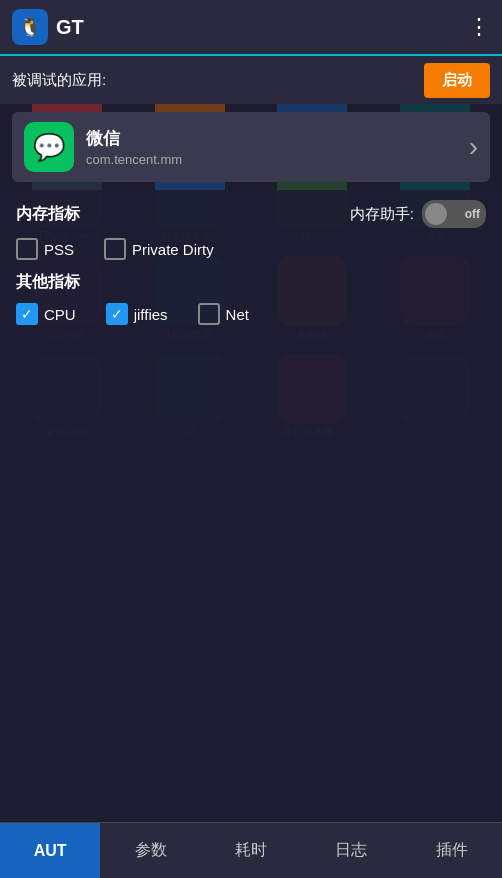 The height and width of the screenshot is (878, 502). Describe the element at coordinates (278, 160) in the screenshot. I see `app-package: com.tencent.mm` at that location.